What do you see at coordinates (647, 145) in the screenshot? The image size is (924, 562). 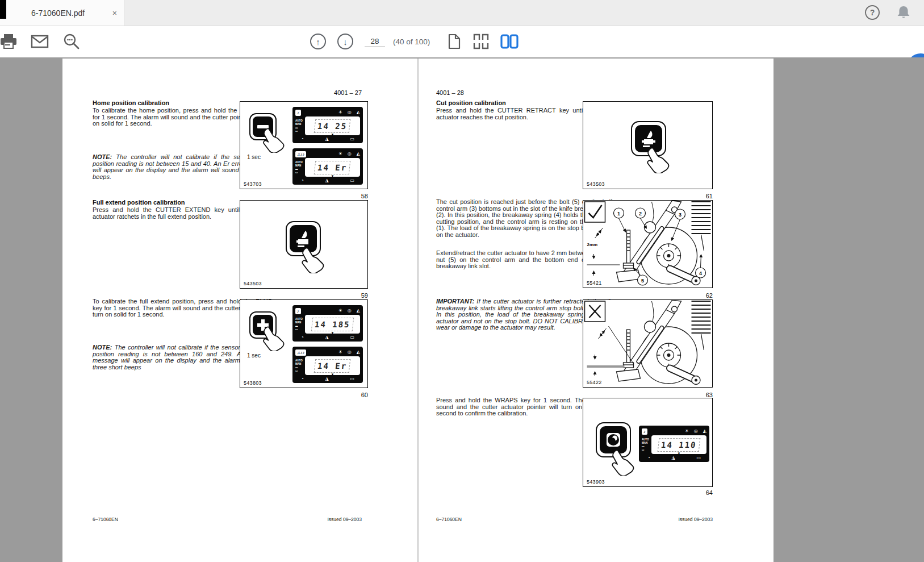 I see `figure-61-frame: 543503` at bounding box center [647, 145].